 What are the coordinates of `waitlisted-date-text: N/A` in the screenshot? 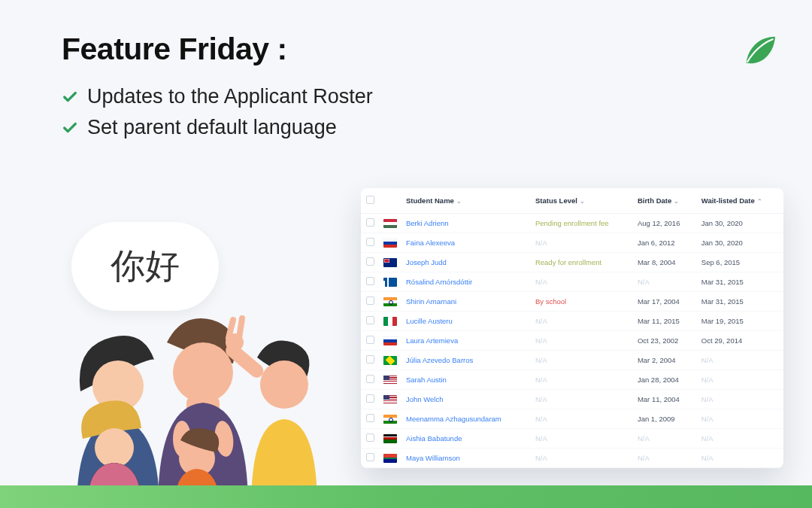 It's located at (707, 399).